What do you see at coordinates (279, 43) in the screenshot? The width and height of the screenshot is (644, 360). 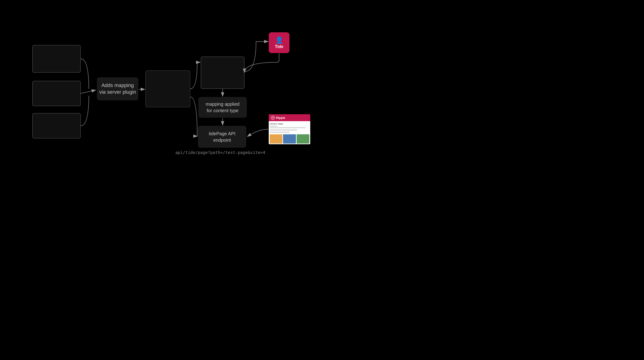 I see `tide-badge: 👤 Tide` at bounding box center [279, 43].